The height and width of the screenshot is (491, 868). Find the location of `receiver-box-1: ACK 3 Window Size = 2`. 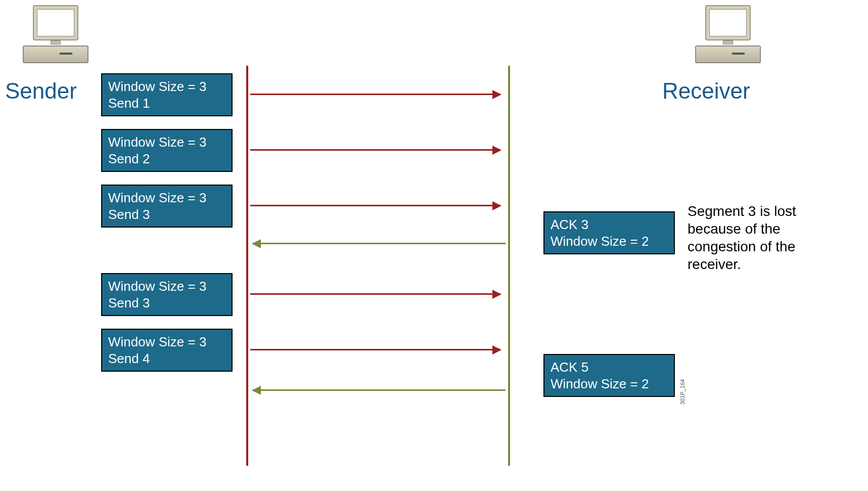

receiver-box-1: ACK 3 Window Size = 2 is located at coordinates (609, 233).